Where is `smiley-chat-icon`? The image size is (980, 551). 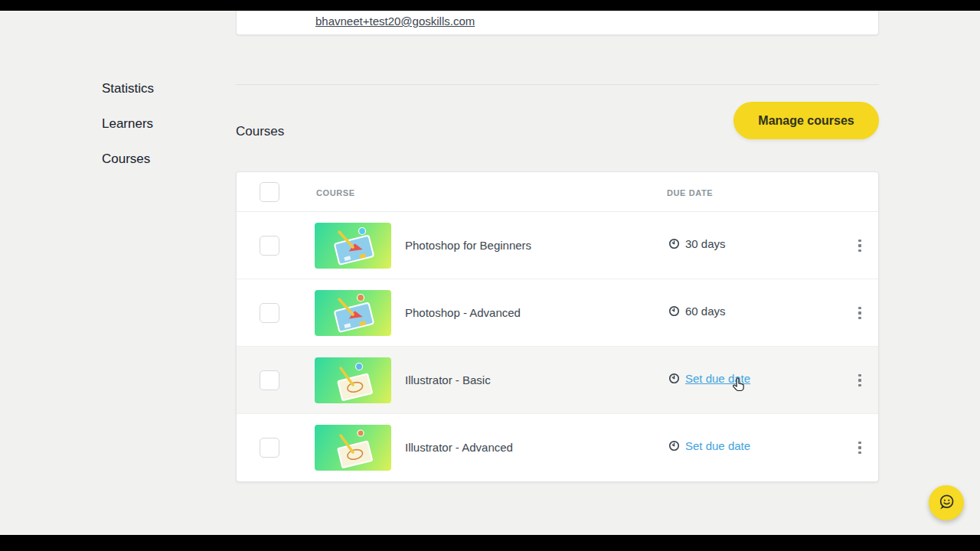 smiley-chat-icon is located at coordinates (946, 503).